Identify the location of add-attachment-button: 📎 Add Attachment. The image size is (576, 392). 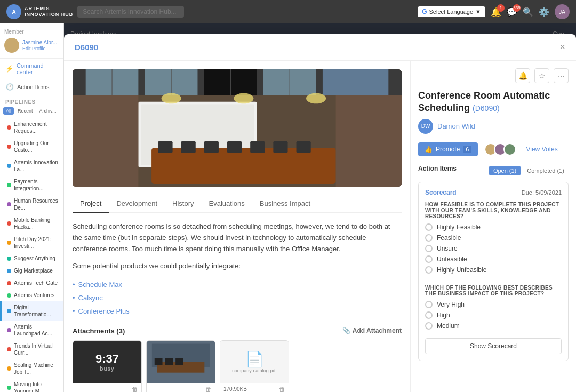
(372, 331).